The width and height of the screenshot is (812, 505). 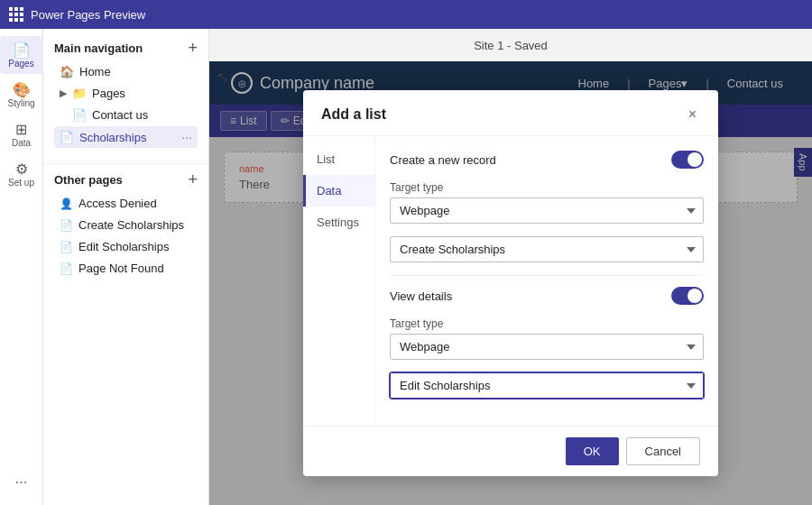 I want to click on setup-label: Set up, so click(x=22, y=182).